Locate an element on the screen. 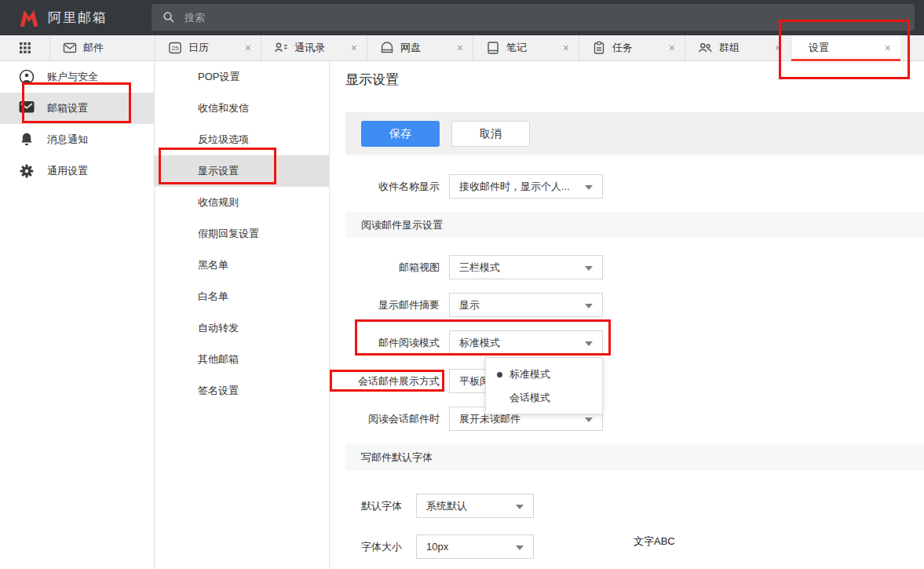 The width and height of the screenshot is (924, 569). tab-label: 群组 is located at coordinates (746, 48).